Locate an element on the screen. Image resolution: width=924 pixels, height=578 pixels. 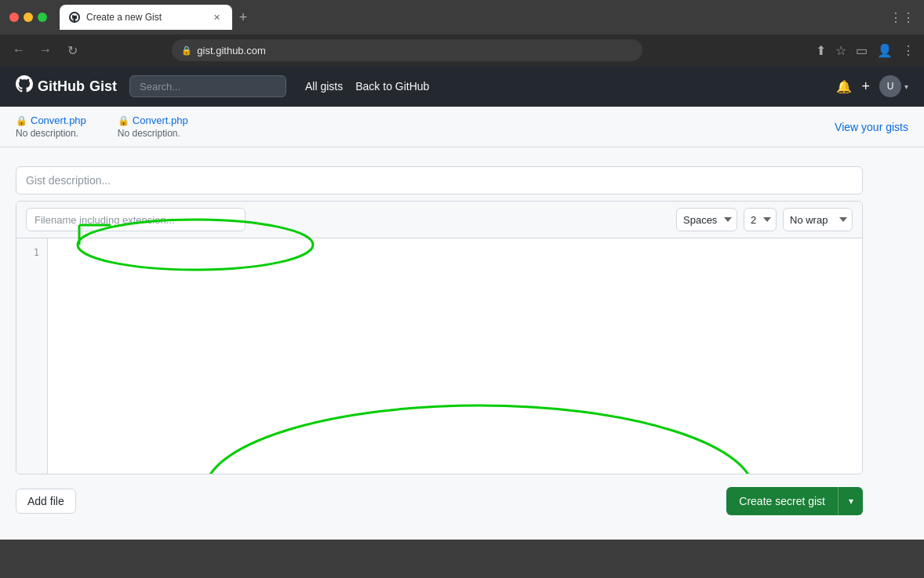
create-gist-group: Create secret gist ▾ is located at coordinates (795, 501).